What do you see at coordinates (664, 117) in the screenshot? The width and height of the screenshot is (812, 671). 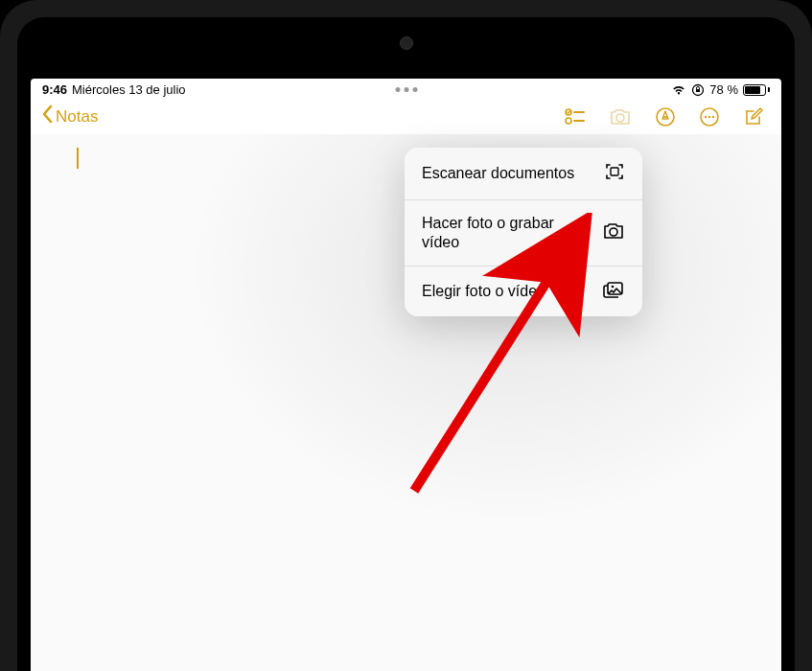 I see `toolbar-right` at bounding box center [664, 117].